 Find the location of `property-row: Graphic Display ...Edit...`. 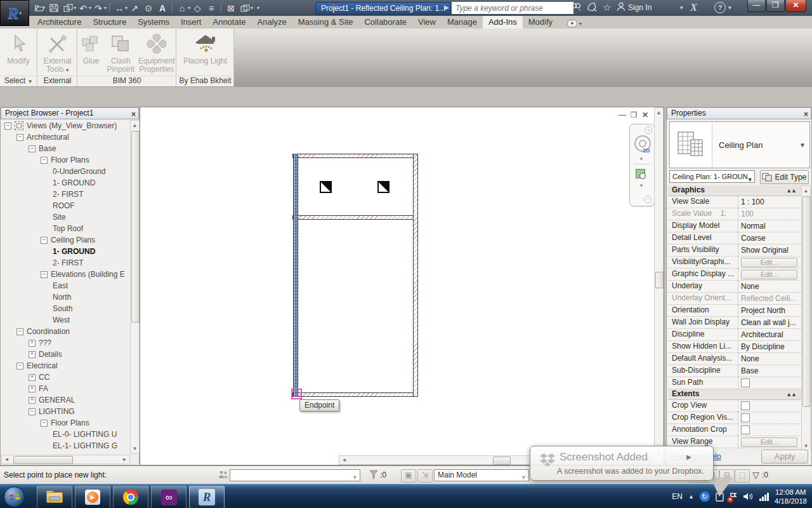

property-row: Graphic Display ...Edit... is located at coordinates (735, 274).